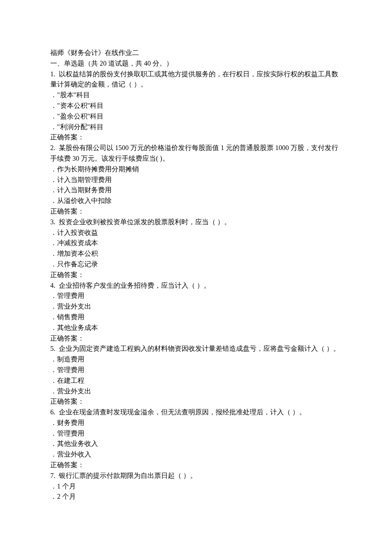 The image size is (392, 555). I want to click on question-option: ．"盈余公积"科目, so click(196, 117).